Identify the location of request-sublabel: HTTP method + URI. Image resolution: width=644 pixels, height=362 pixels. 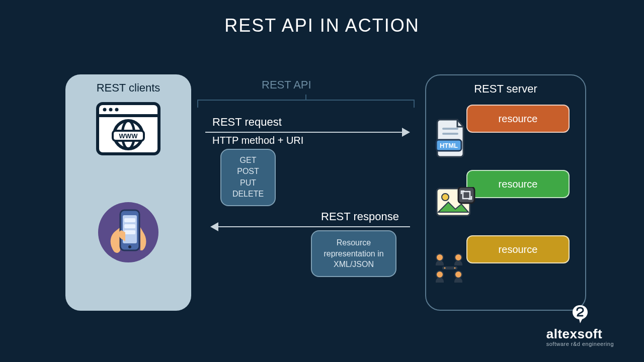
(258, 141).